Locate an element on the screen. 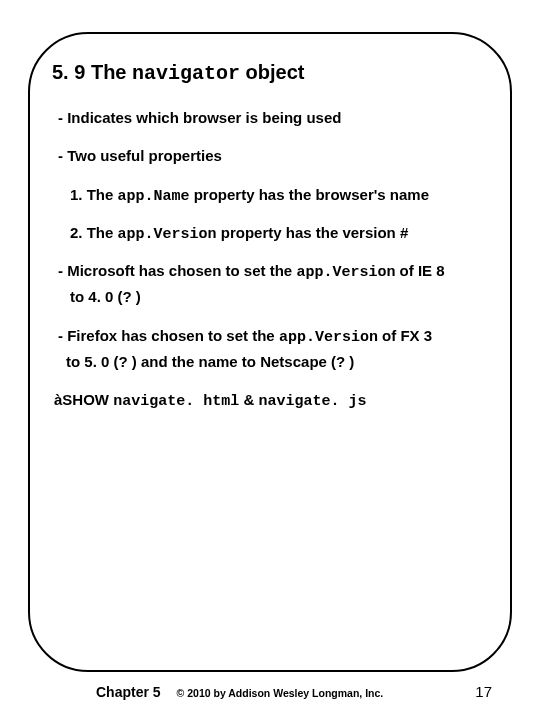 This screenshot has width=540, height=720. bullet-3: - Microsoft has chosen to set the app.Ve… is located at coordinates (273, 272).